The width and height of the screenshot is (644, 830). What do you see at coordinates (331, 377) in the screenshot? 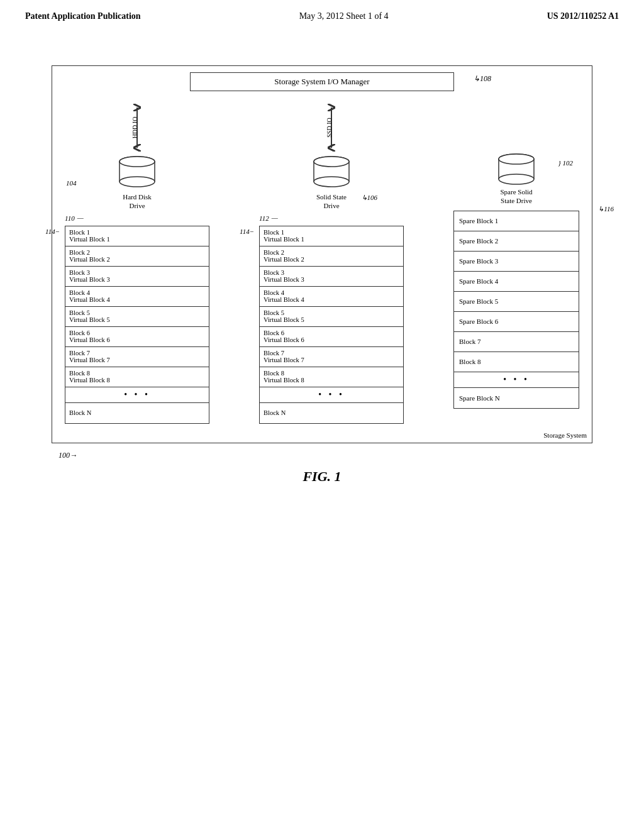
I see `ssd-block-row-8: Block 8 Virtual Block 8` at bounding box center [331, 377].